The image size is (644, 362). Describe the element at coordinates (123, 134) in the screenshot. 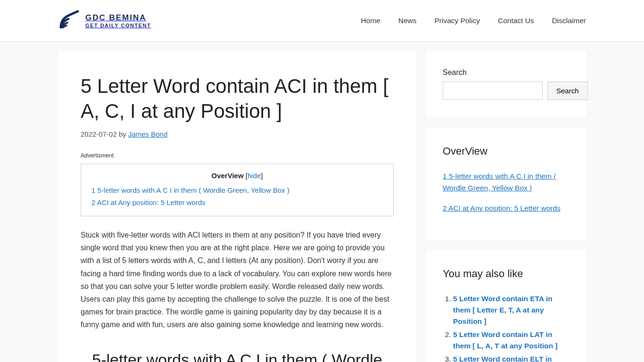

I see `article-by: by` at that location.